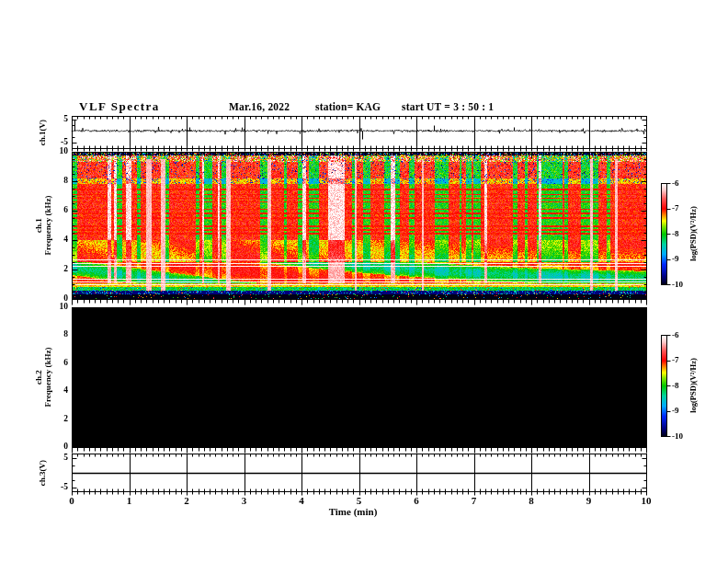 The width and height of the screenshot is (728, 563). What do you see at coordinates (58, 390) in the screenshot?
I see `ch2-spec-y-tick-label: 4` at bounding box center [58, 390].